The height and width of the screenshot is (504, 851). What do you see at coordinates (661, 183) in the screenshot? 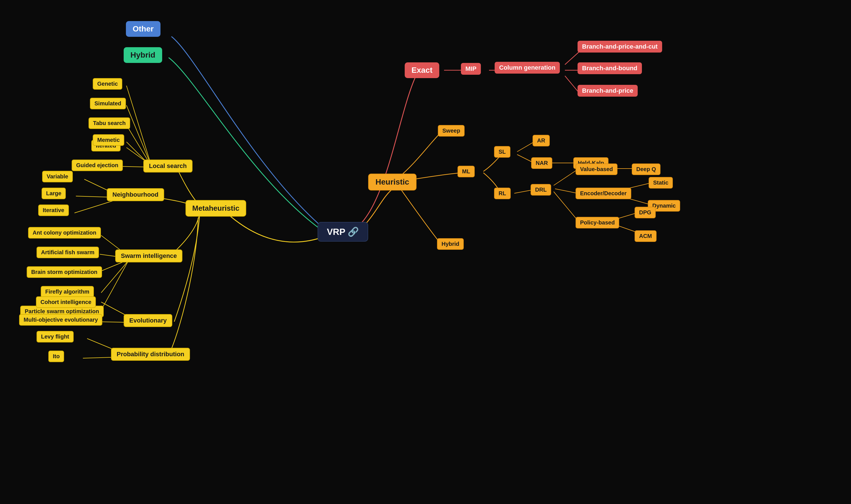
I see `static-node: Static` at bounding box center [661, 183].